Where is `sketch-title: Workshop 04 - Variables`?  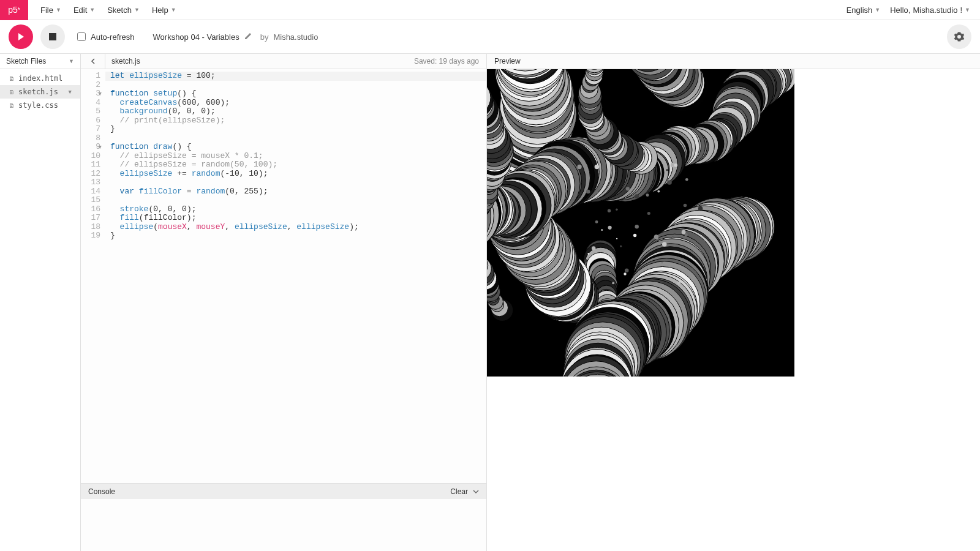 sketch-title: Workshop 04 - Variables is located at coordinates (196, 37).